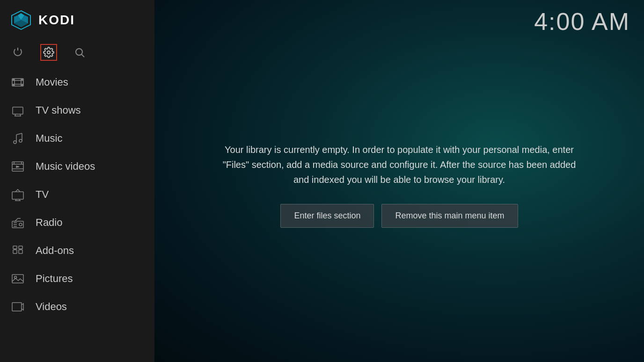 The image size is (644, 362). I want to click on search-icon, so click(80, 52).